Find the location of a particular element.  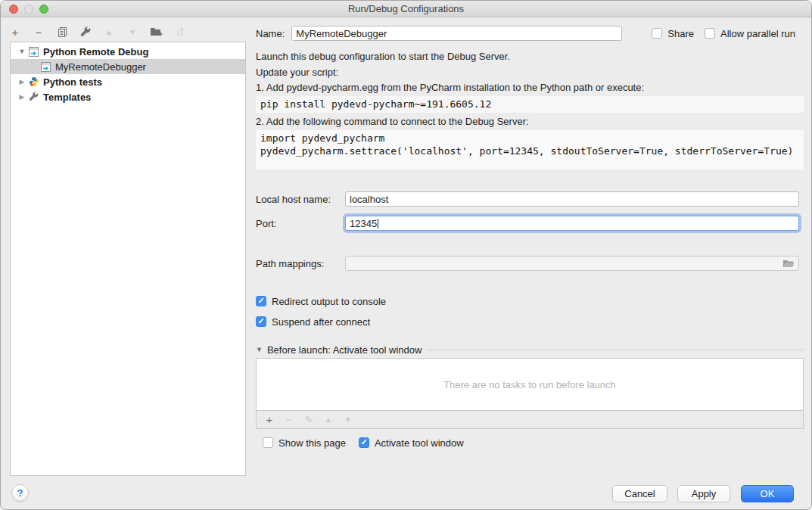

move-task-up-icon: ▲ is located at coordinates (328, 420).